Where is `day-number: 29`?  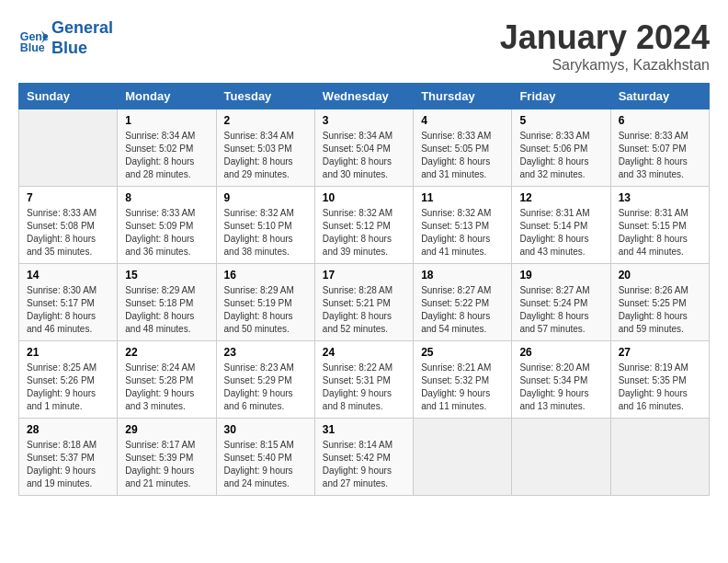 day-number: 29 is located at coordinates (166, 430).